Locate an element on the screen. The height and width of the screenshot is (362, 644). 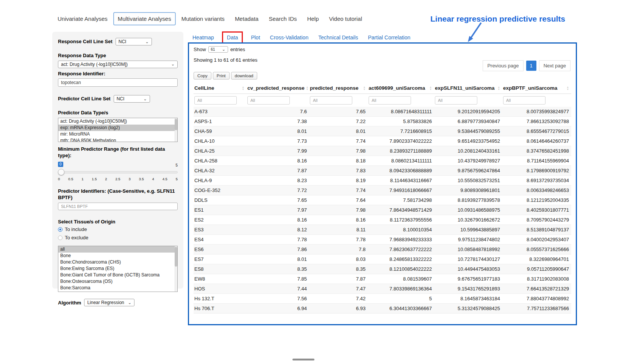
option-exp-mrna-expression-log2: exp: mRNA Expression (log2) is located at coordinates (118, 128).